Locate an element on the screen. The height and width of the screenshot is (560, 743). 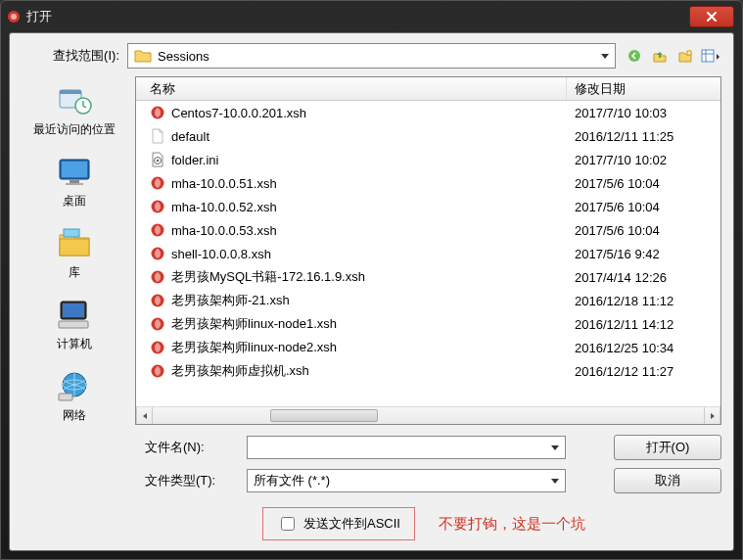
file-row: Centos7-10.0.0.201.xsh2017/7/10 10:03 is located at coordinates (429, 113).